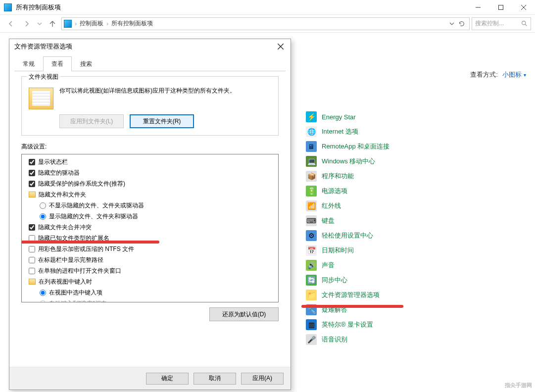 The height and width of the screenshot is (392, 535). Describe the element at coordinates (167, 379) in the screenshot. I see `ok-button: 确定` at that location.